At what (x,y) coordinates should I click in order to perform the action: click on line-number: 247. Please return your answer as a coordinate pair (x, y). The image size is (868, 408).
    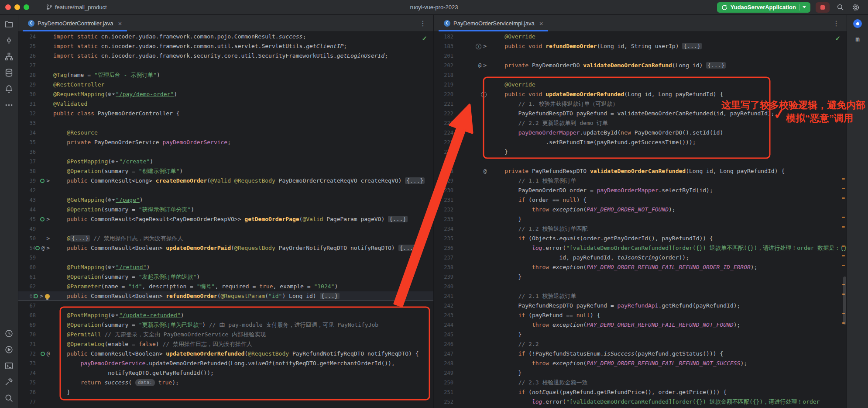
    Looking at the image, I should click on (444, 354).